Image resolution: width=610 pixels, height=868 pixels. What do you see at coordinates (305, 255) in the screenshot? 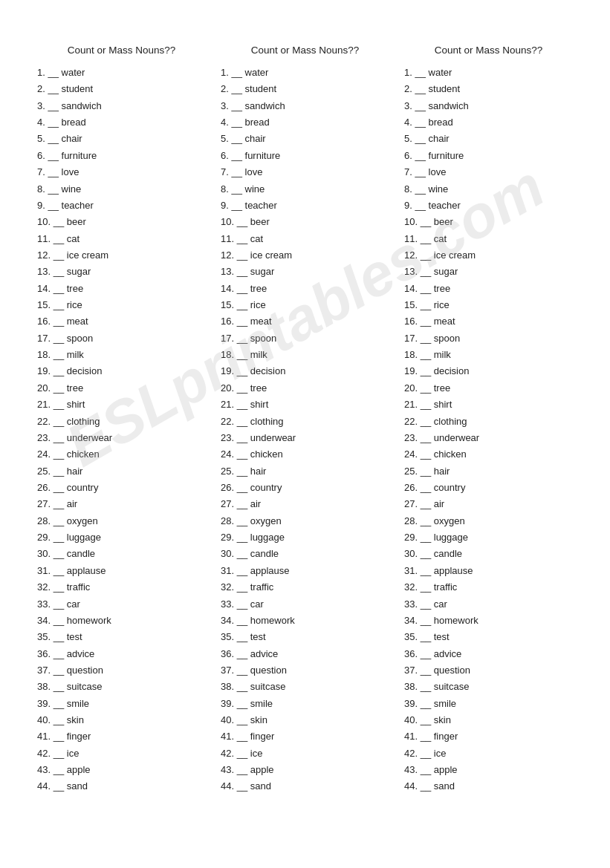
I see `list-item: 12. __ ice cream` at bounding box center [305, 255].